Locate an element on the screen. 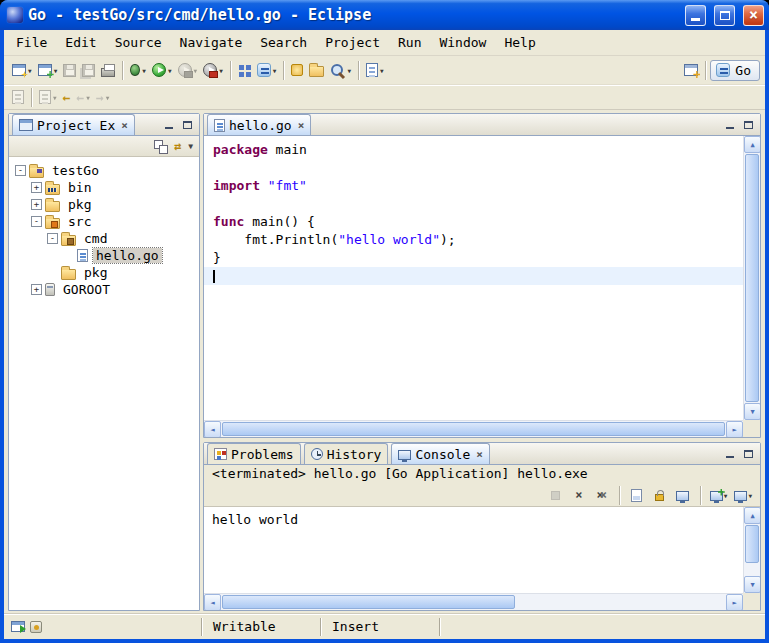 Image resolution: width=769 pixels, height=643 pixels. pin-editor-button is located at coordinates (18, 97).